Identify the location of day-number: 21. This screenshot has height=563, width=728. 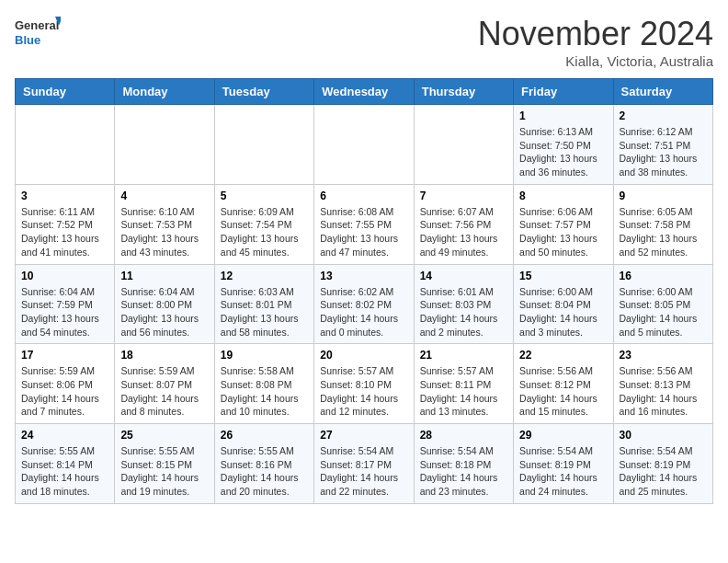
(463, 355).